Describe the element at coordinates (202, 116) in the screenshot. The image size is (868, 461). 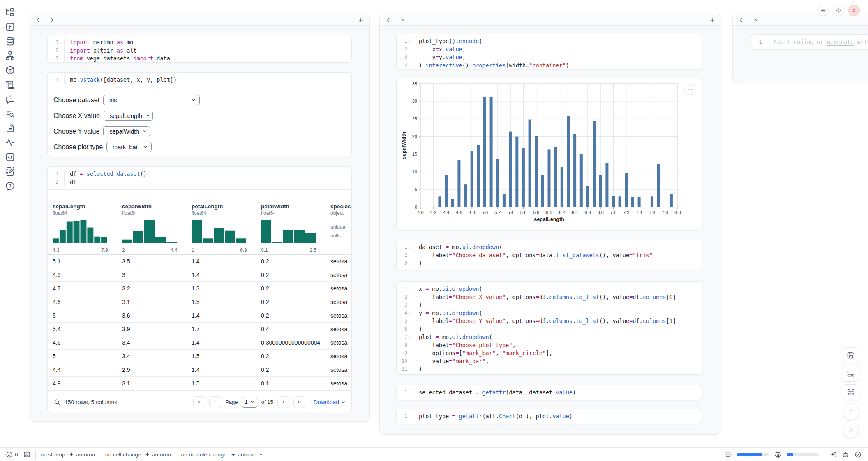
I see `control-row: Choose X valuesepalLength` at that location.